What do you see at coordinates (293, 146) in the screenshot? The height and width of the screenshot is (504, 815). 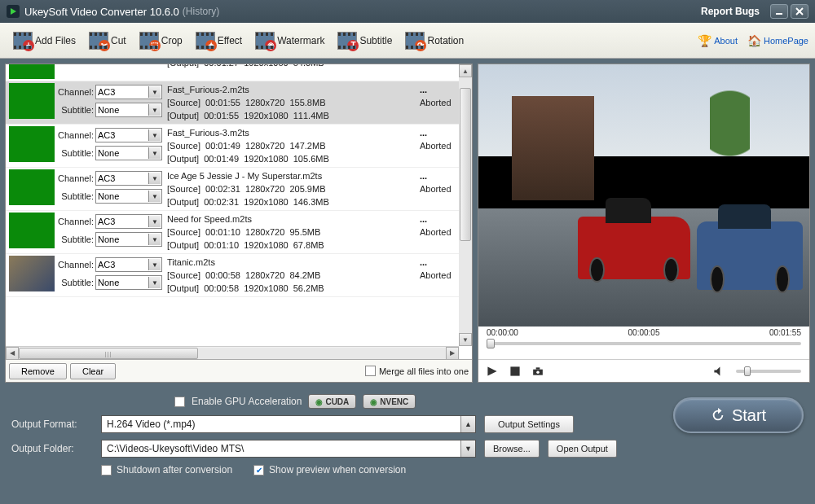 I see `source-info: [Source] 00:01:49 1280x720 147.2MB` at bounding box center [293, 146].